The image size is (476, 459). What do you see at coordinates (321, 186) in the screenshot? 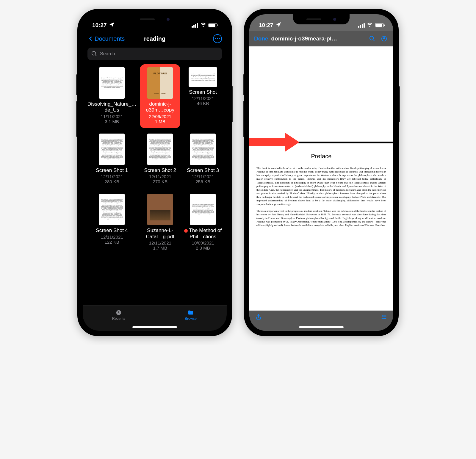
I see `preface-para-1: This book is intended to be of service t…` at bounding box center [321, 186].